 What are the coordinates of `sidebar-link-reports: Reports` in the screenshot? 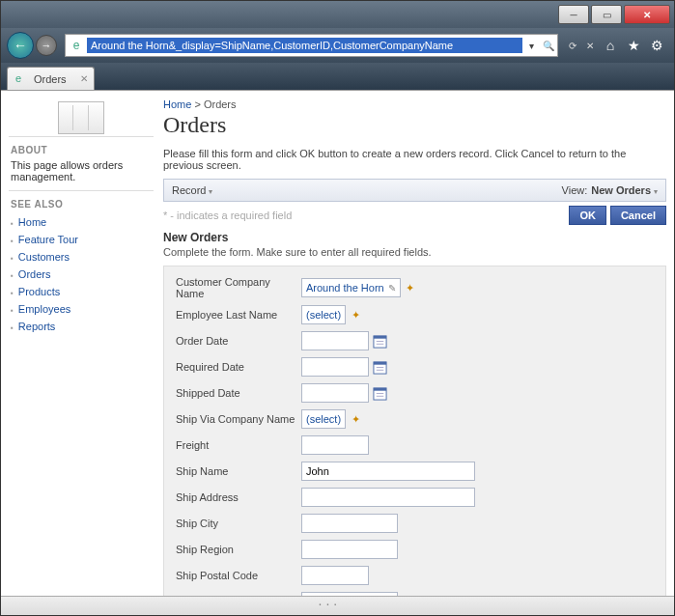 It's located at (37, 326).